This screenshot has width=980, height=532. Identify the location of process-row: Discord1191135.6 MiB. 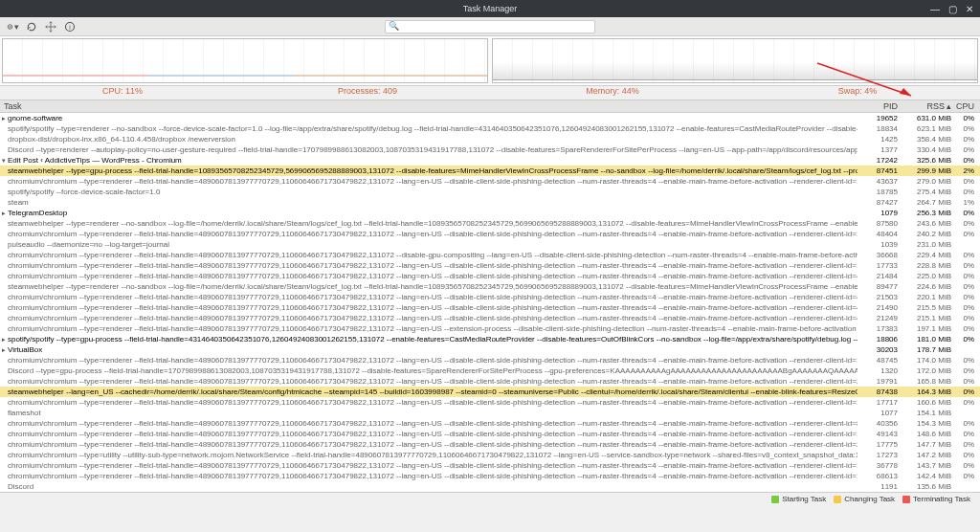
(490, 486).